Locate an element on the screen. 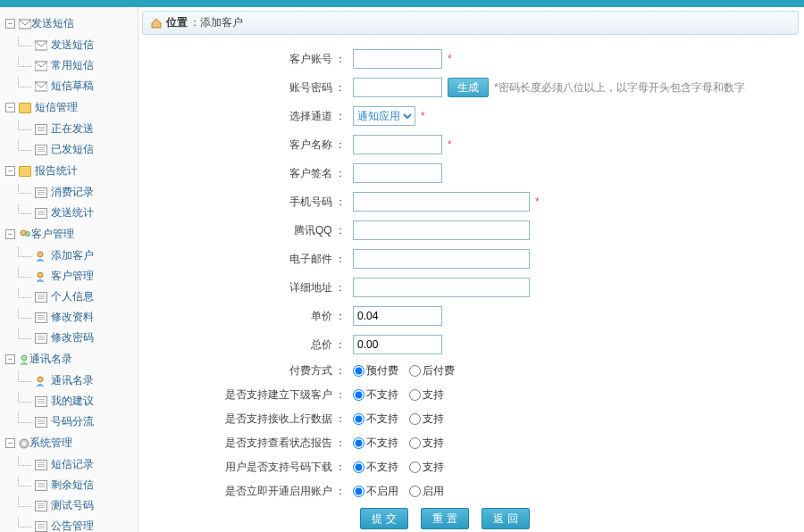  total-price-input is located at coordinates (398, 345).